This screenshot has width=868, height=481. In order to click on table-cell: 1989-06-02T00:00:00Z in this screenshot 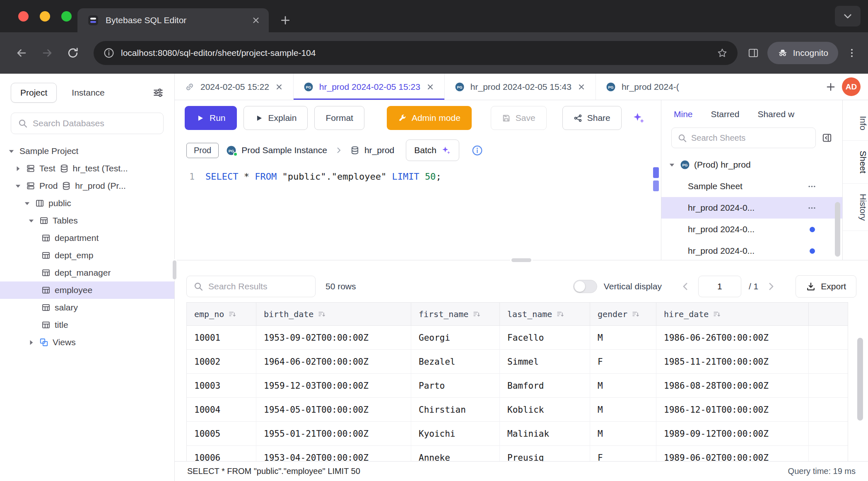, I will do `click(733, 454)`.